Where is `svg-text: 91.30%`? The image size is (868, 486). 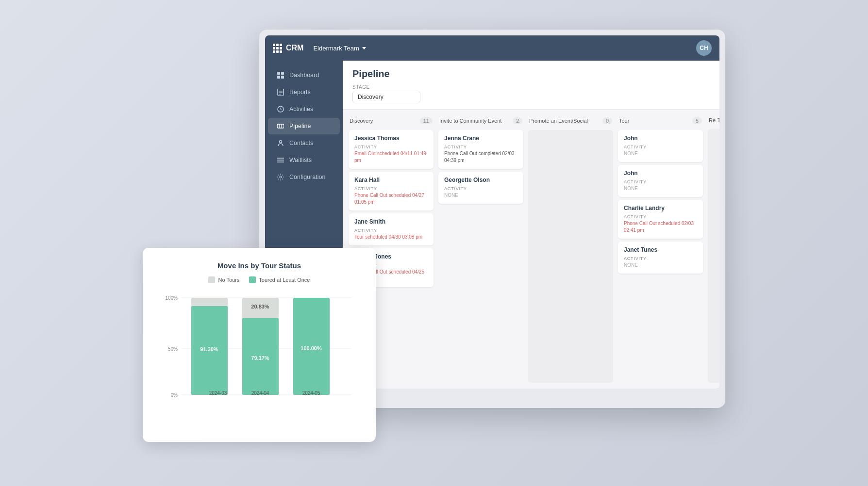
svg-text: 91.30% is located at coordinates (209, 349).